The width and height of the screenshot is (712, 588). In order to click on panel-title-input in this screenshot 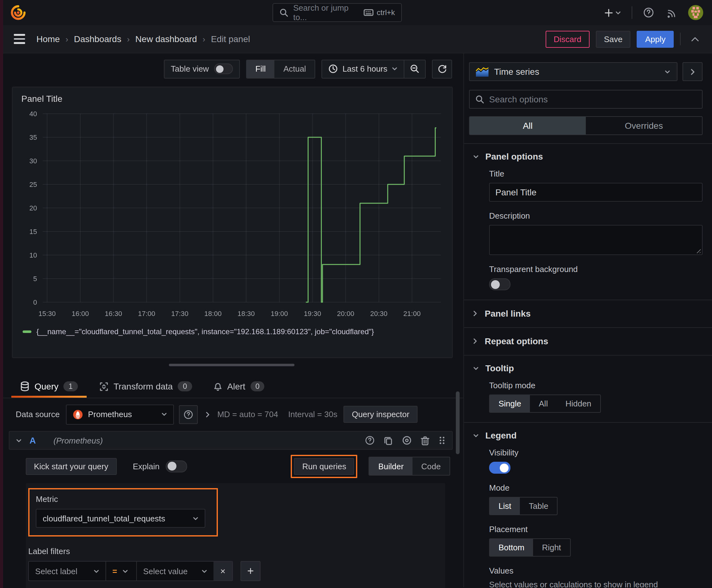, I will do `click(596, 192)`.